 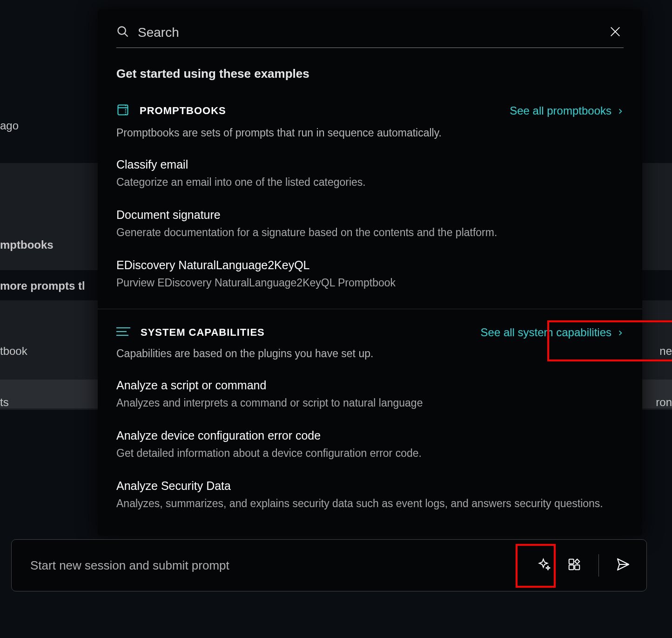 I want to click on bg-text-ago: ago, so click(x=9, y=126).